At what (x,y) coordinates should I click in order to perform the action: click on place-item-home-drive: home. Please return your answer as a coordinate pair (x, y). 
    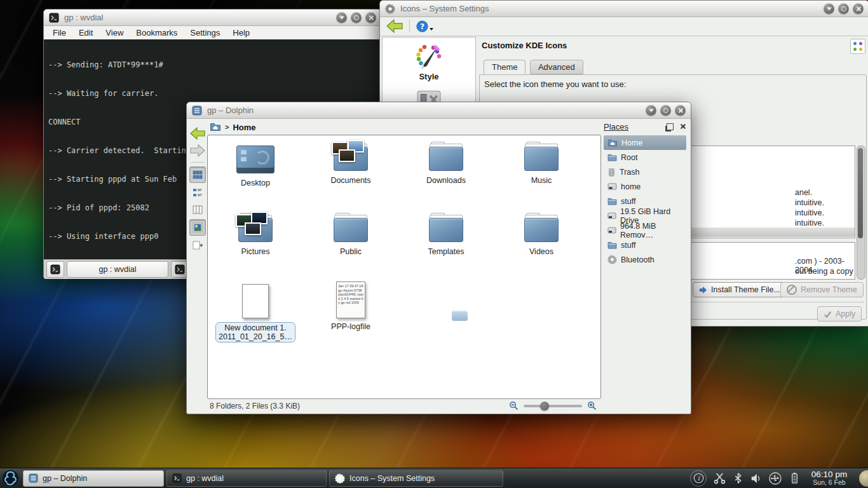
    Looking at the image, I should click on (645, 187).